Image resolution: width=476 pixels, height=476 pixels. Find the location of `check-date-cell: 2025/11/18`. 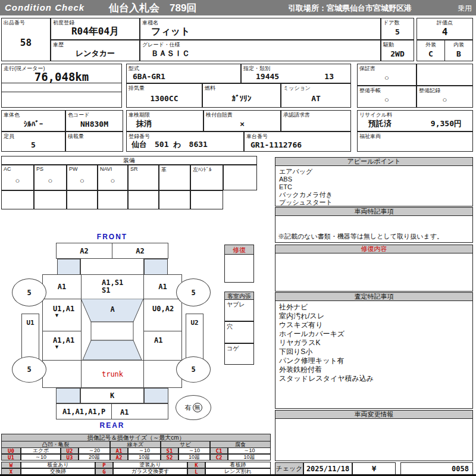

check-date-cell: 2025/11/18 is located at coordinates (328, 469).